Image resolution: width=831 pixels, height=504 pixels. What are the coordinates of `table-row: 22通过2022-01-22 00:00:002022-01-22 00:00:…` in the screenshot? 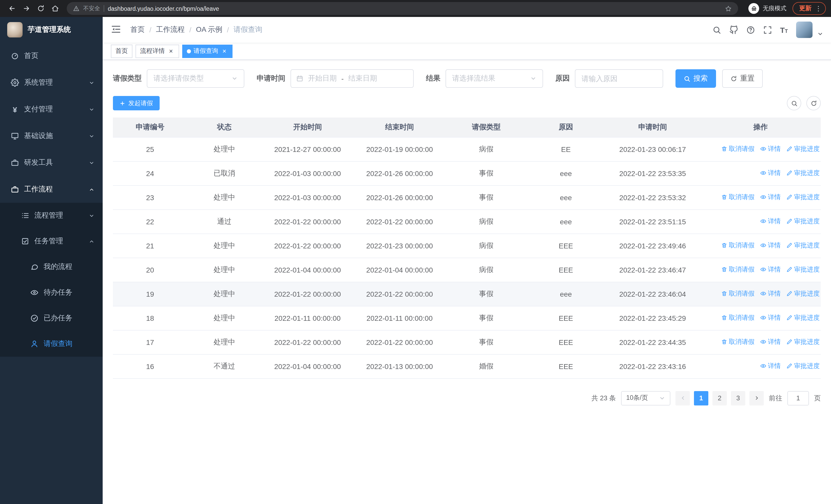 It's located at (467, 221).